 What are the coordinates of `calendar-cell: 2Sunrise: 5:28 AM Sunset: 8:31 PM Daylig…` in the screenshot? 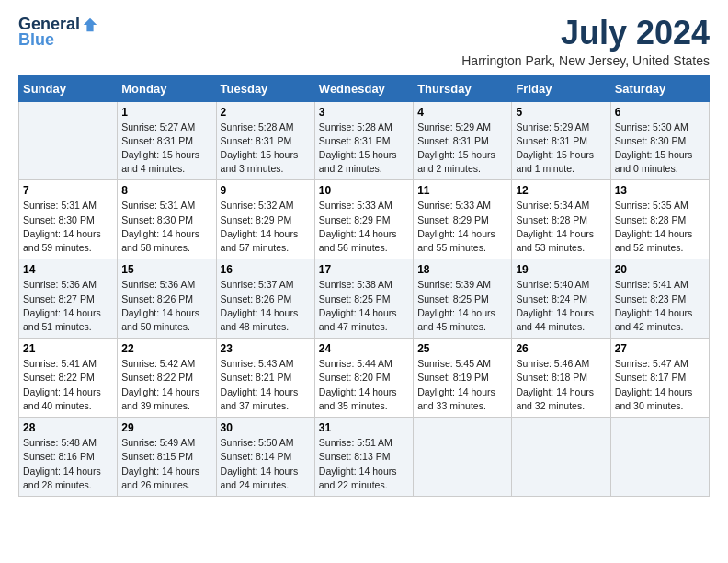 It's located at (265, 141).